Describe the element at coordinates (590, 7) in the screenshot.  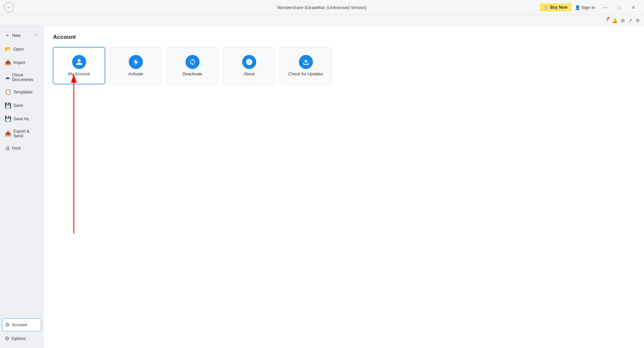
I see `titlebar-right: 🛒 Buy Now 👤 Sign In — □ ✕` at that location.